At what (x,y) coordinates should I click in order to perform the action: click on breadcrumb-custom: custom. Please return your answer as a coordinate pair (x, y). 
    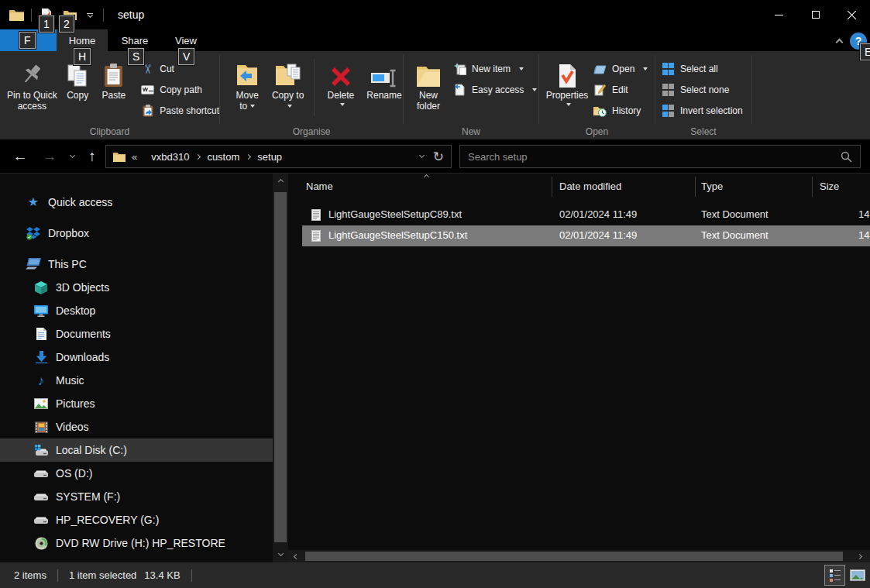
    Looking at the image, I should click on (223, 156).